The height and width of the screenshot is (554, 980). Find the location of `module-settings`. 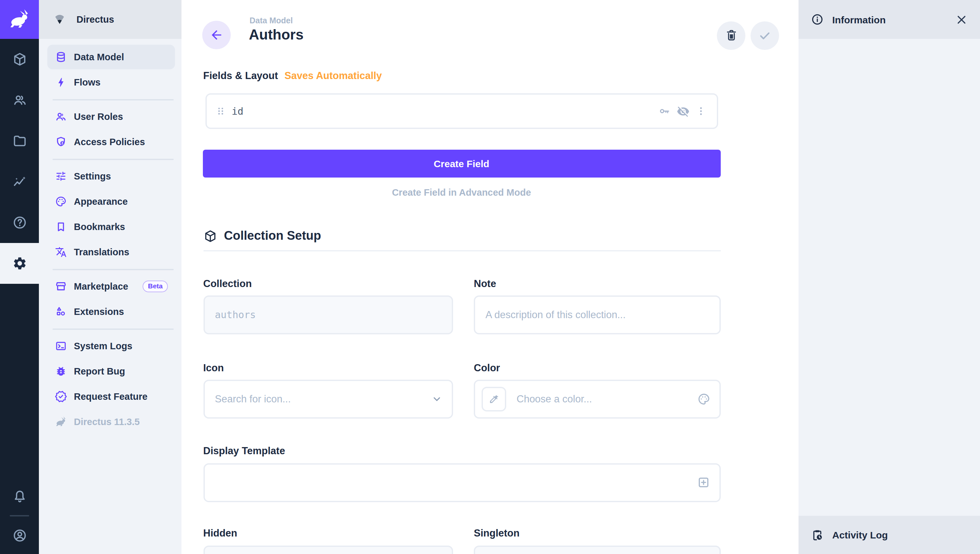

module-settings is located at coordinates (19, 263).